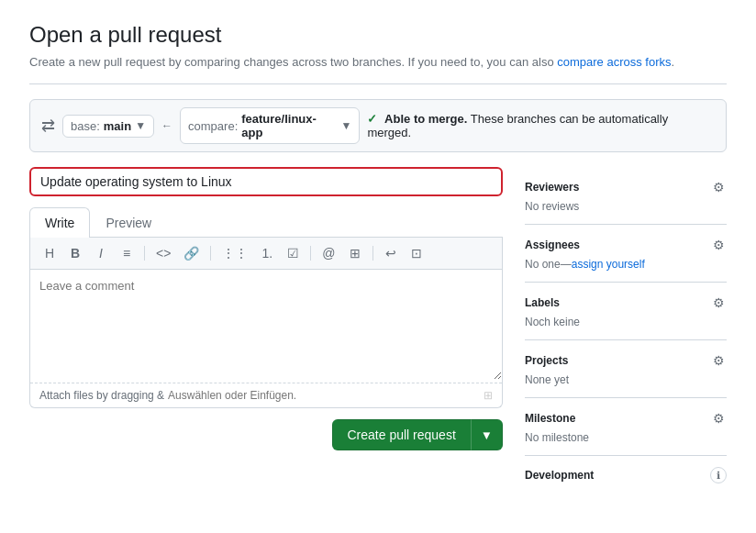 This screenshot has height=533, width=756. I want to click on milestone-header: Milestone ⚙, so click(626, 418).